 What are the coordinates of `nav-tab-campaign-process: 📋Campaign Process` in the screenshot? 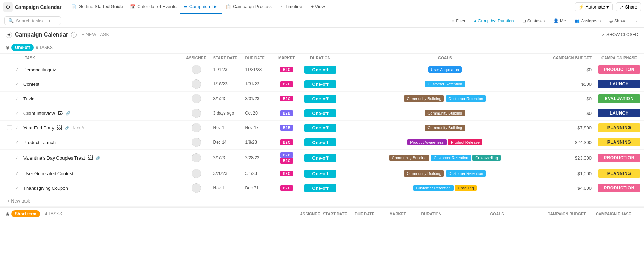 It's located at (249, 7).